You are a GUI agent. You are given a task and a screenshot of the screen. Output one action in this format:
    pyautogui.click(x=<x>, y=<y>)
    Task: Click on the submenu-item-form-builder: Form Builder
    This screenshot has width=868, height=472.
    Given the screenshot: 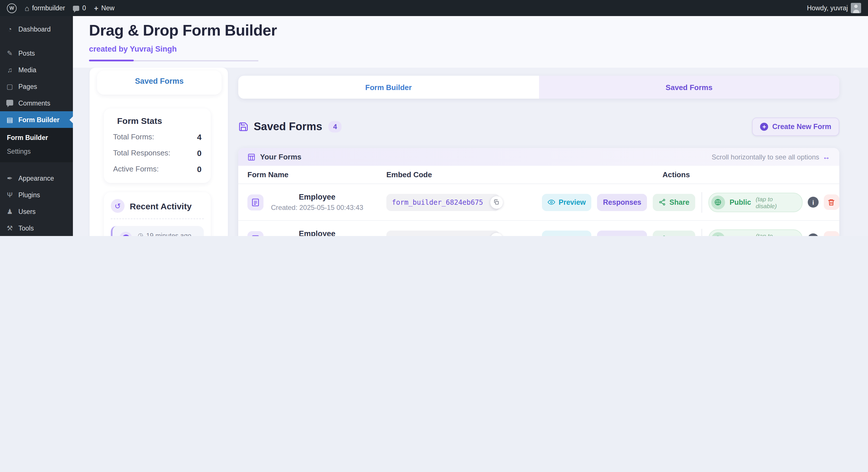 What is the action you would take?
    pyautogui.click(x=36, y=137)
    